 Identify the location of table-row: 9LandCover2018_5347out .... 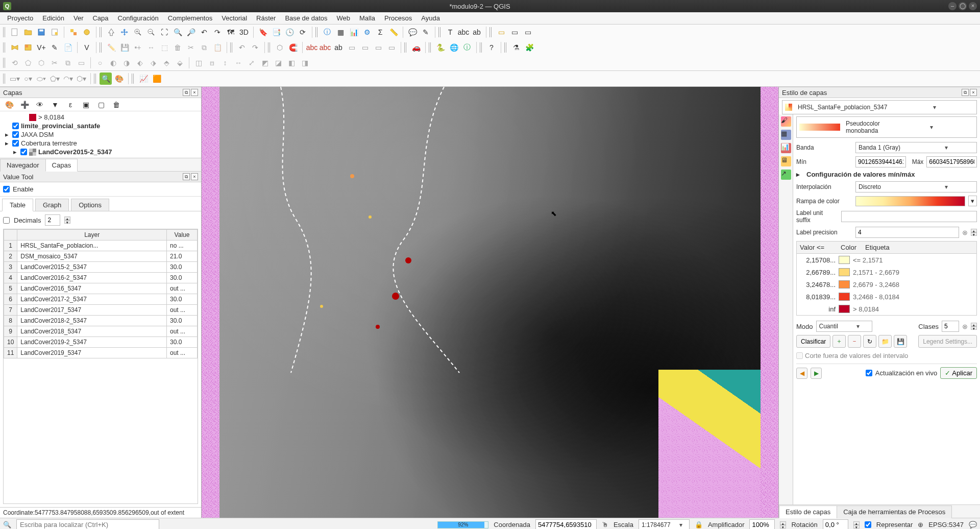
(101, 332).